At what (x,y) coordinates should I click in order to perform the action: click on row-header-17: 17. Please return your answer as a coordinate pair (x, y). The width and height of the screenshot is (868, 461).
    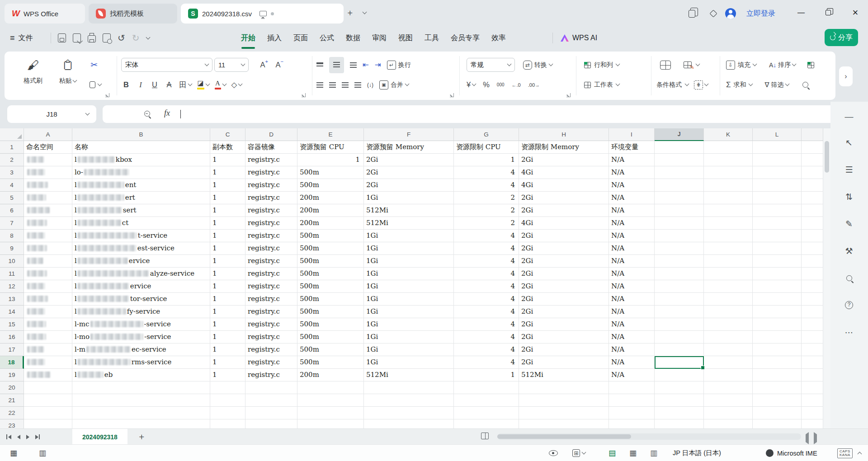
    Looking at the image, I should click on (12, 350).